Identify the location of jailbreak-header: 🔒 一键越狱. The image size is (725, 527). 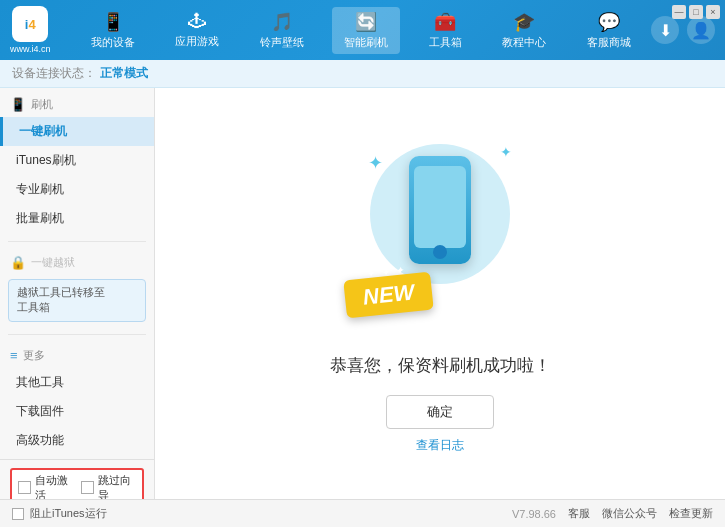
(77, 262).